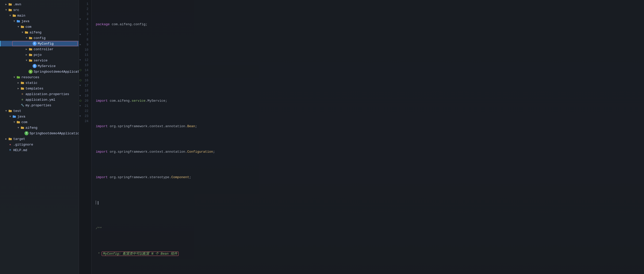 This screenshot has height=274, width=644. Describe the element at coordinates (29, 27) in the screenshot. I see `label-com: com` at that location.